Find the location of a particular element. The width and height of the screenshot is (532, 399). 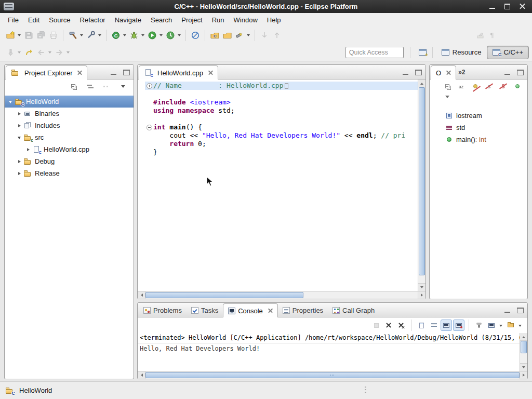

show-whitespace-button: ¶ is located at coordinates (493, 35).